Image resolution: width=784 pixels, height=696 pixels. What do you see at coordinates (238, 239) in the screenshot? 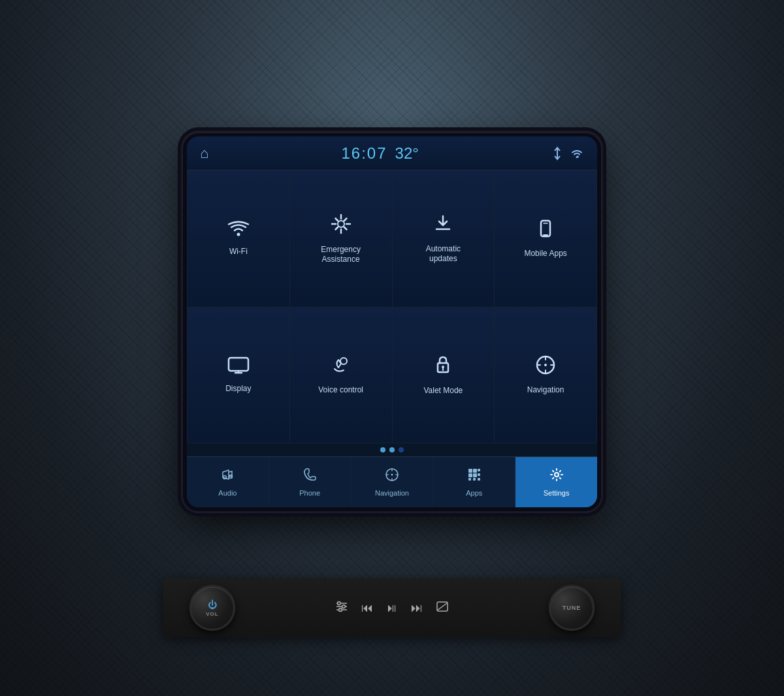
I see `wifi-cell: Wi-Fi` at bounding box center [238, 239].